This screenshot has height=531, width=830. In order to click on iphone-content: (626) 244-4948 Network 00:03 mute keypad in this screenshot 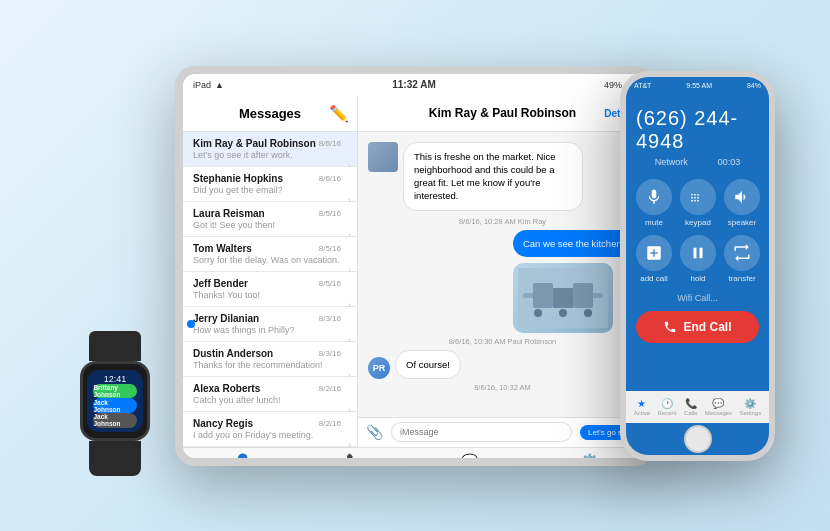, I will do `click(698, 243)`.